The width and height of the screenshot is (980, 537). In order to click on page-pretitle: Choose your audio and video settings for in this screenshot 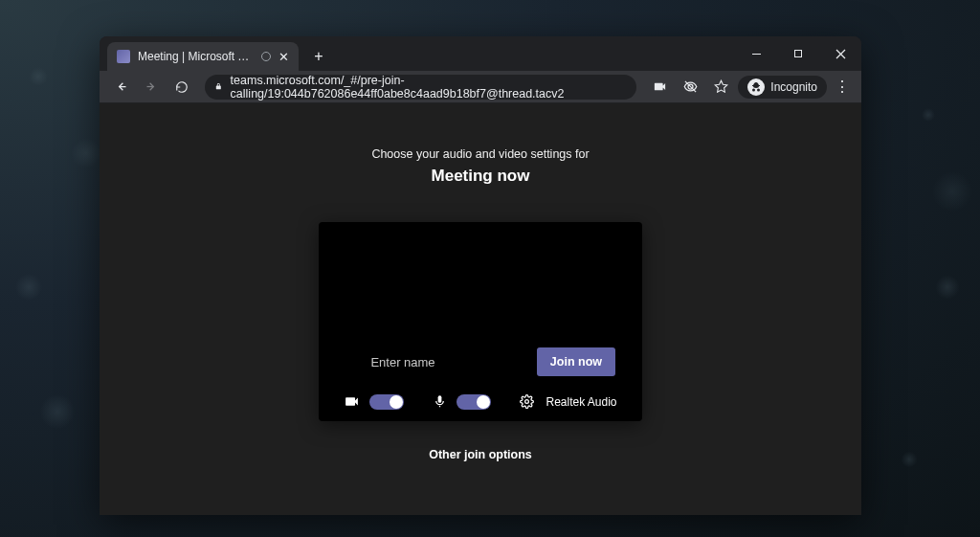, I will do `click(480, 154)`.